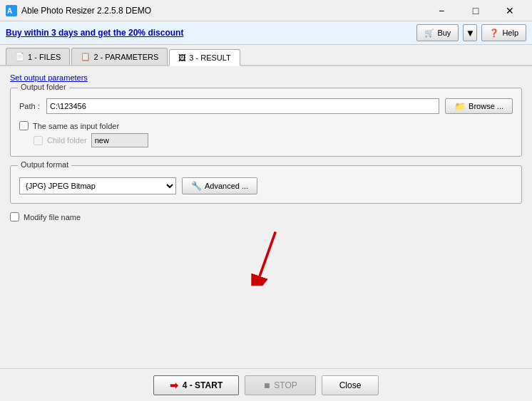 The width and height of the screenshot is (532, 401). What do you see at coordinates (470, 33) in the screenshot?
I see `buy-dropdown-button: ▼` at bounding box center [470, 33].